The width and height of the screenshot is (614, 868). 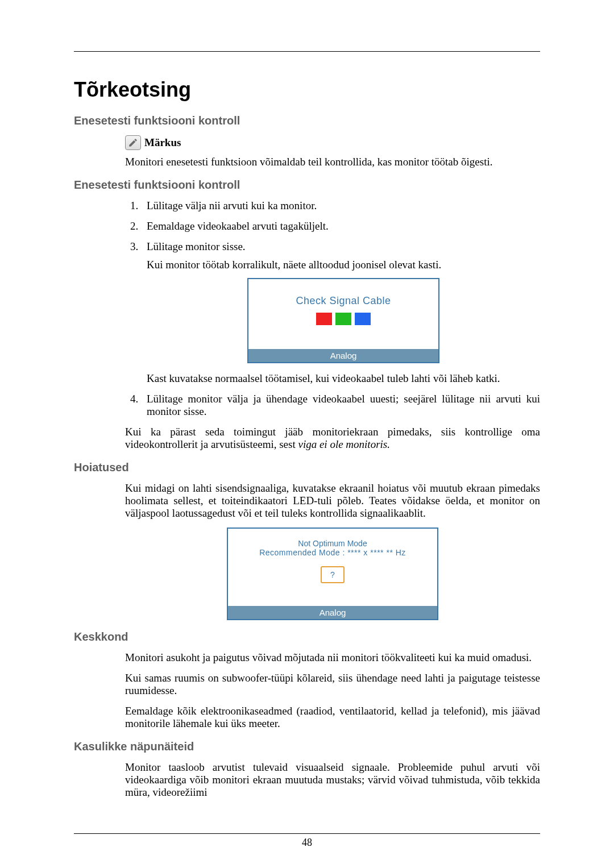 What do you see at coordinates (232, 206) in the screenshot?
I see `step-text: Lülitage välja nii arvuti kui ka monitor…` at bounding box center [232, 206].